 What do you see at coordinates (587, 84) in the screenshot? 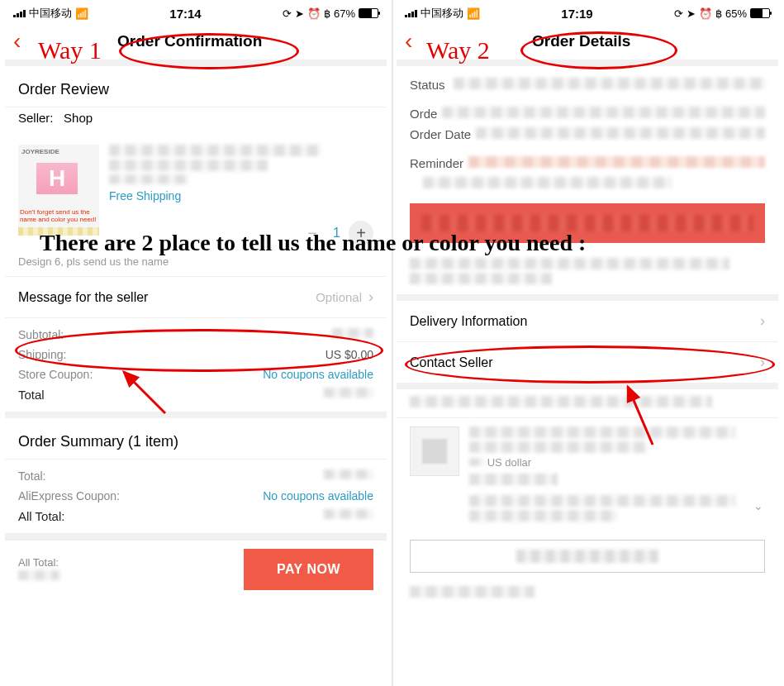
I see `status-row: Status` at bounding box center [587, 84].